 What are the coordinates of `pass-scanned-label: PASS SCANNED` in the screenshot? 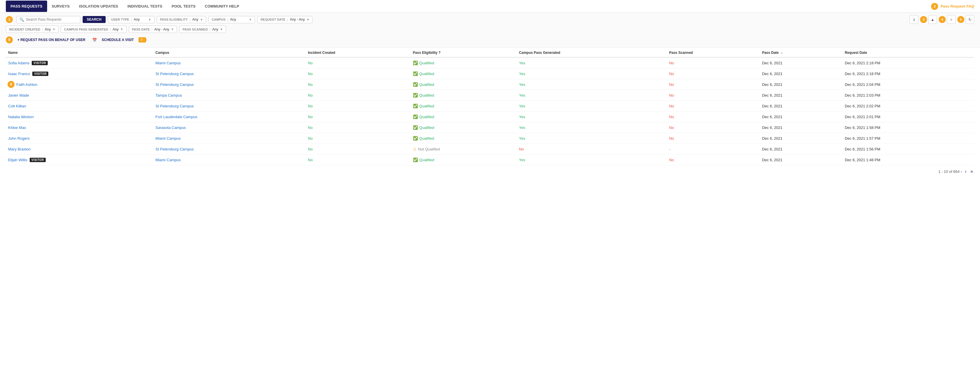 It's located at (195, 30).